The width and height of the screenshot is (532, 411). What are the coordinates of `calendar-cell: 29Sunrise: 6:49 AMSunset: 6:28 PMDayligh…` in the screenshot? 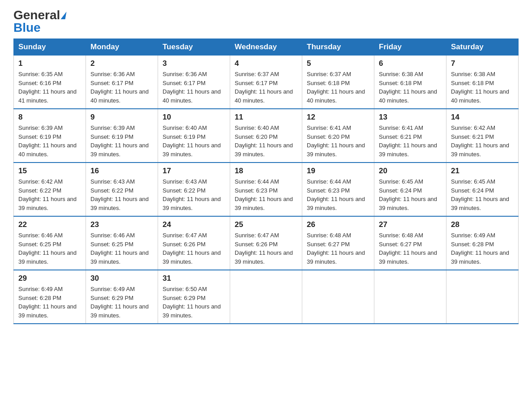 It's located at (50, 297).